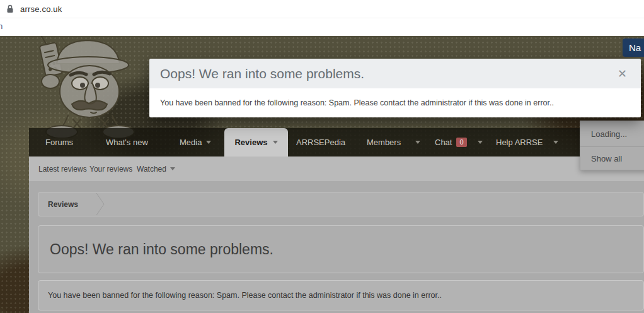  What do you see at coordinates (395, 88) in the screenshot?
I see `error-modal: Oops! We ran into some problems. ✕ You h…` at bounding box center [395, 88].